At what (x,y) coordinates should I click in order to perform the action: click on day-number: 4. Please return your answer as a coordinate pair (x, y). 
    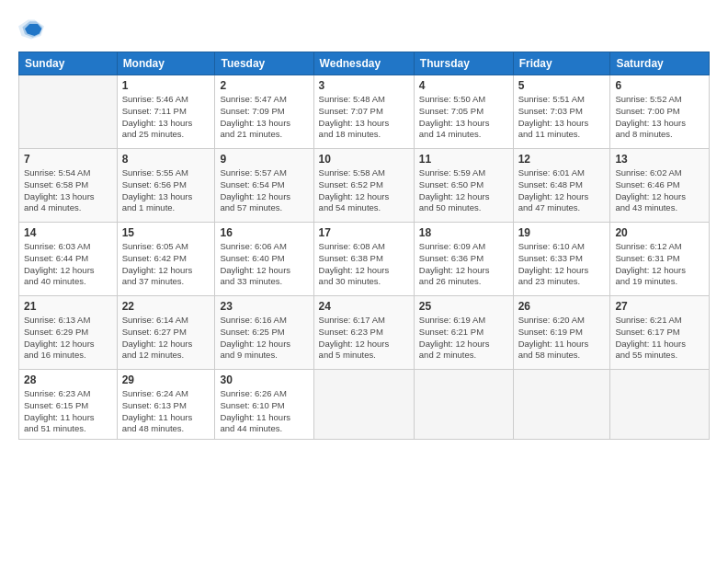
    Looking at the image, I should click on (463, 86).